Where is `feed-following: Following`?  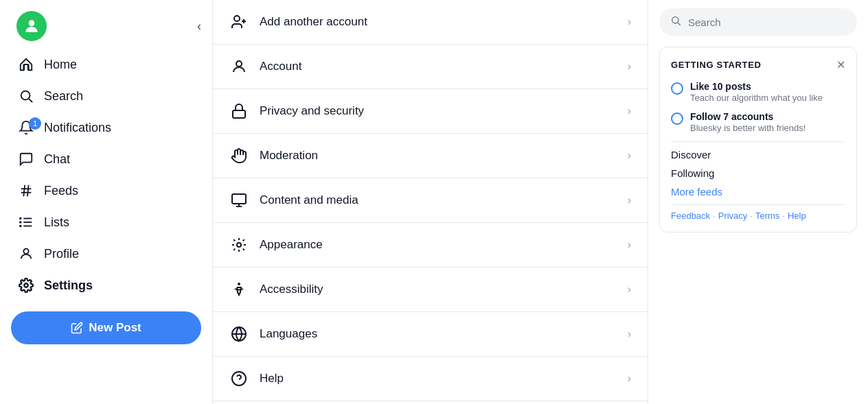
feed-following: Following is located at coordinates (758, 173).